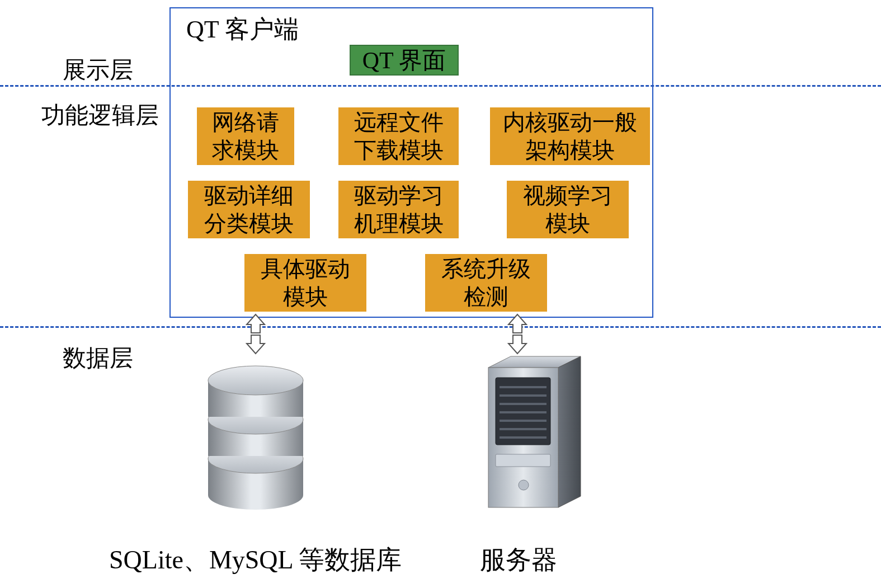 The height and width of the screenshot is (588, 881). What do you see at coordinates (255, 560) in the screenshot?
I see `database-label: SQLite、MySQL 等数据库` at bounding box center [255, 560].